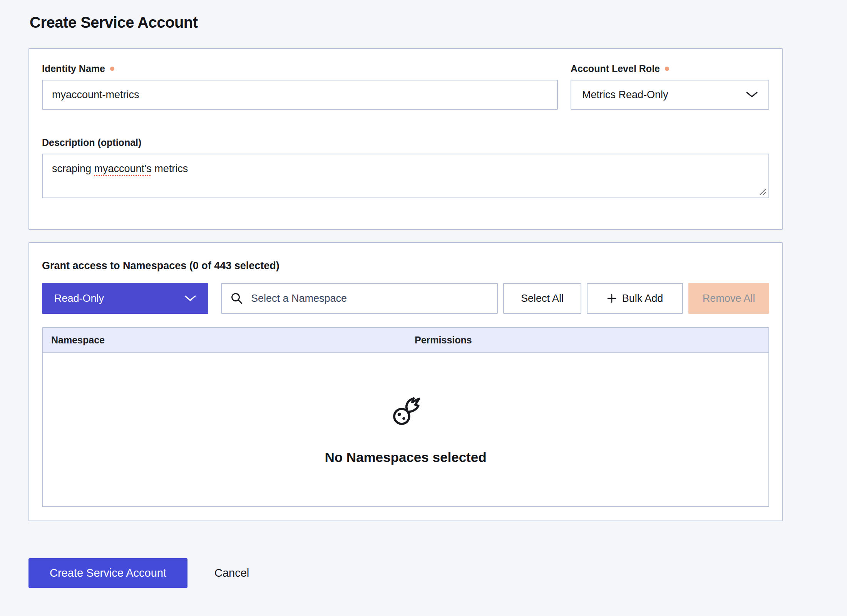 The height and width of the screenshot is (616, 847). What do you see at coordinates (670, 95) in the screenshot?
I see `account-level-role-select: Metrics Read-Only` at bounding box center [670, 95].